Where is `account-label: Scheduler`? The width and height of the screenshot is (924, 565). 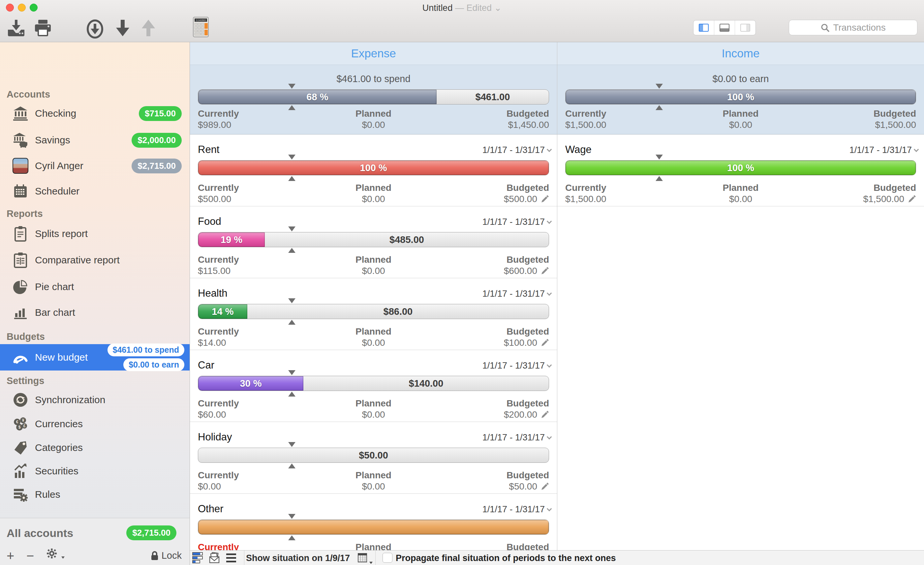
account-label: Scheduler is located at coordinates (112, 191).